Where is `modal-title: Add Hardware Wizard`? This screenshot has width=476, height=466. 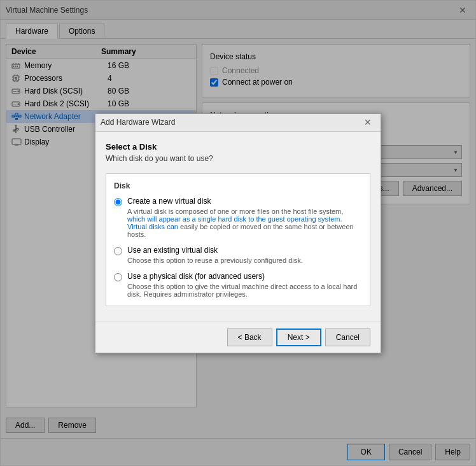
modal-title: Add Hardware Wizard is located at coordinates (137, 122).